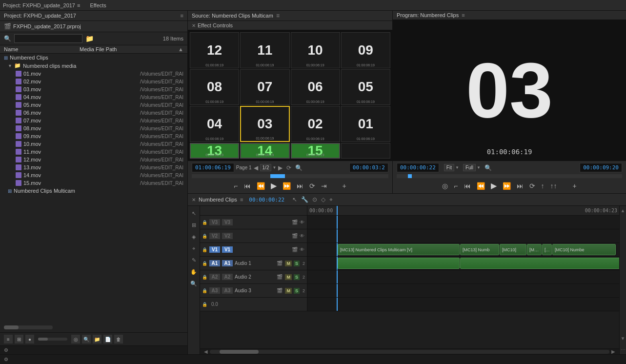 The width and height of the screenshot is (626, 364). I want to click on track-sync-btn-A3: A3, so click(227, 291).